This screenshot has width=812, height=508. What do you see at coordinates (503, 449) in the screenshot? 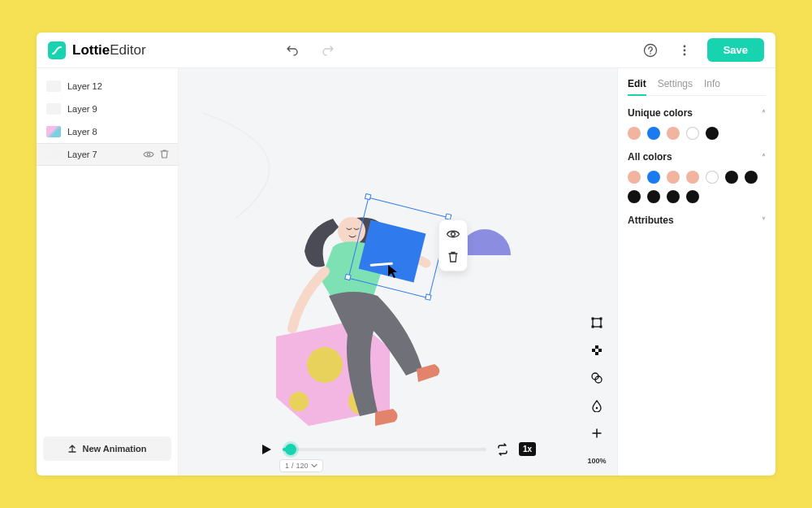
I see `loop-button` at bounding box center [503, 449].